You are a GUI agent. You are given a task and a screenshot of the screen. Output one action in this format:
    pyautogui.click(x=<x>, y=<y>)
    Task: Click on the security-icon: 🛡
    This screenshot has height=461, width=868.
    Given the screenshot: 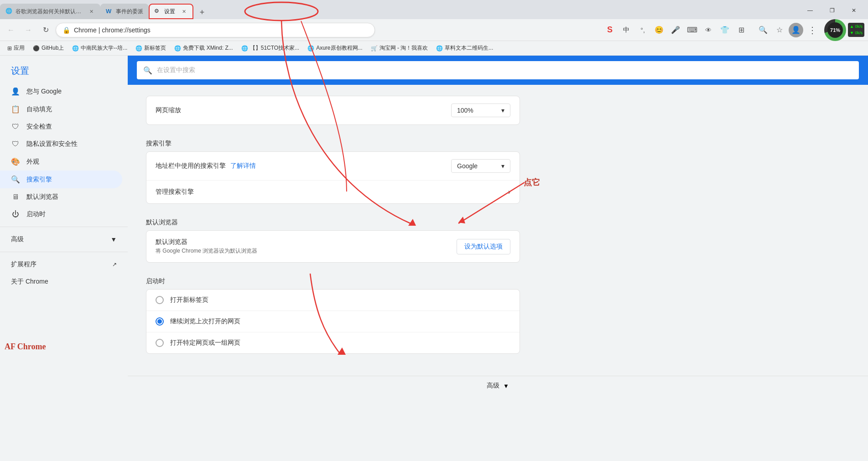 What is the action you would take?
    pyautogui.click(x=16, y=127)
    